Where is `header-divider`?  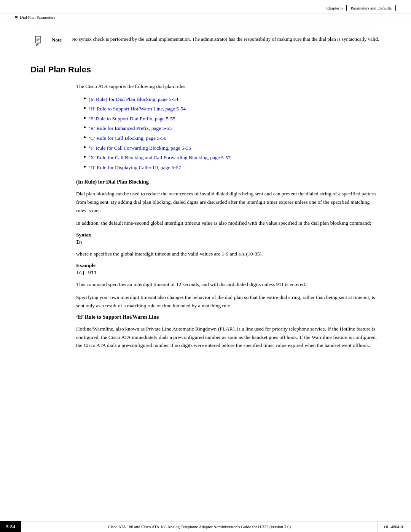
header-divider is located at coordinates (346, 8).